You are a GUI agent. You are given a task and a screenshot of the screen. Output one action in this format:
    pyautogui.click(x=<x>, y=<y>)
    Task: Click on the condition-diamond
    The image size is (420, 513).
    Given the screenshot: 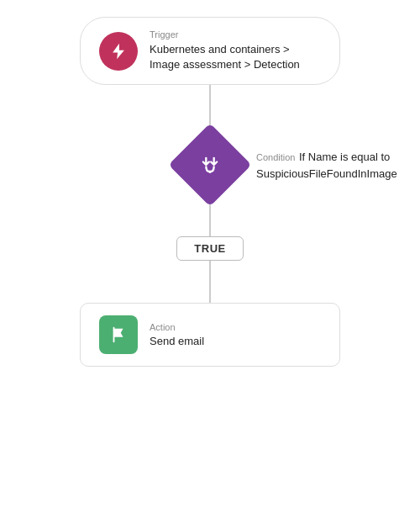 What is the action you would take?
    pyautogui.click(x=210, y=165)
    